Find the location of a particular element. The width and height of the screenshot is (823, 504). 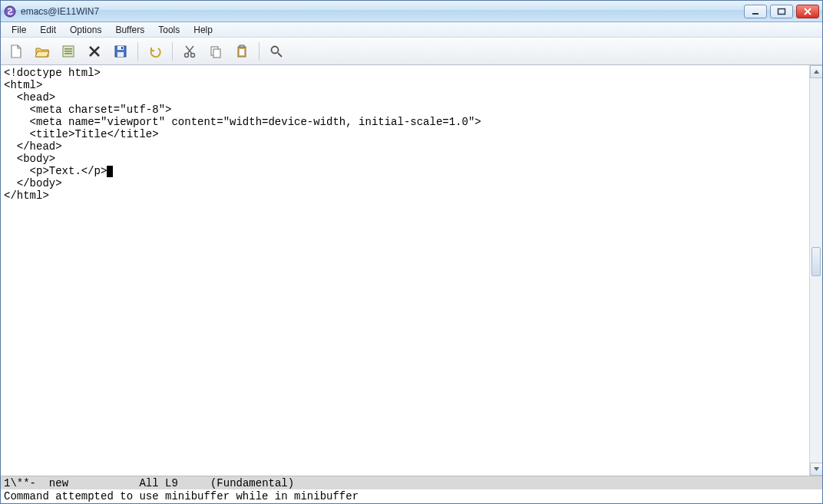

undo-icon is located at coordinates (155, 51).